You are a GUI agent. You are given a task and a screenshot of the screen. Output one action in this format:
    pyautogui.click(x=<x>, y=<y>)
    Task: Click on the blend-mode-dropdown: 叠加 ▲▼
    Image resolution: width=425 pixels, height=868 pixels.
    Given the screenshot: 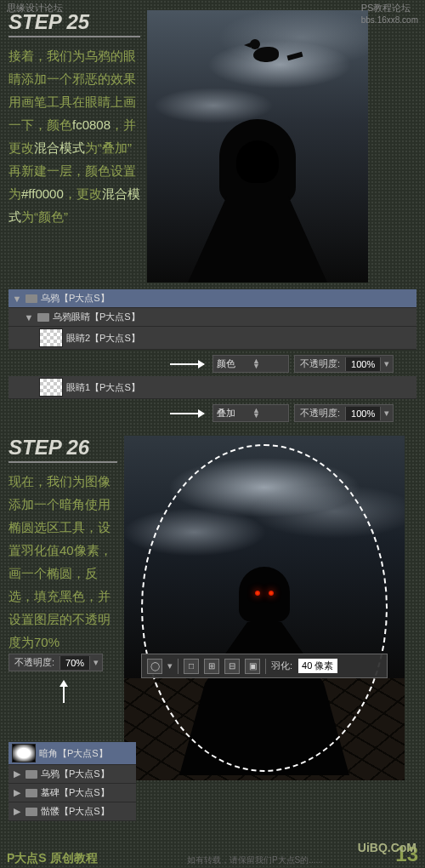 What is the action you would take?
    pyautogui.click(x=251, y=414)
    